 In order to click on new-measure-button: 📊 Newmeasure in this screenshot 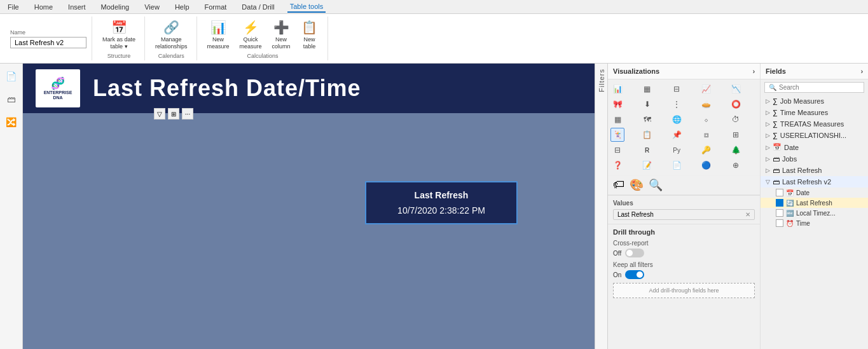, I will do `click(219, 35)`.